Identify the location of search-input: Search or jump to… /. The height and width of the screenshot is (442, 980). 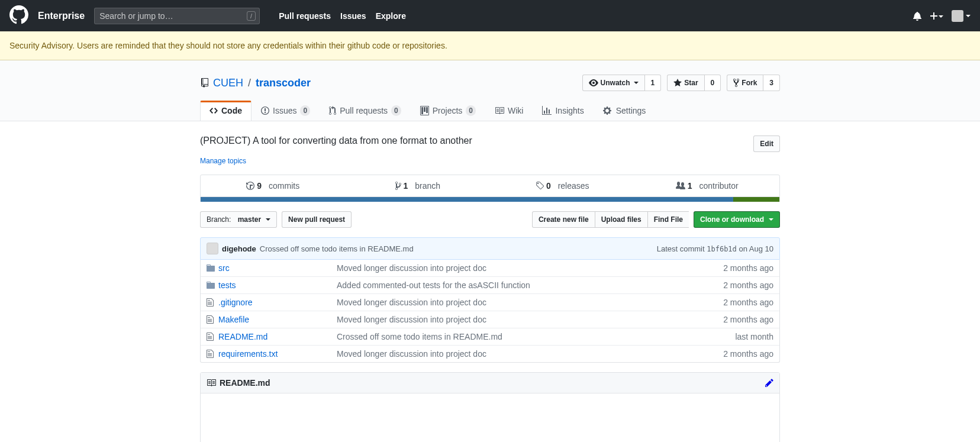
(177, 16).